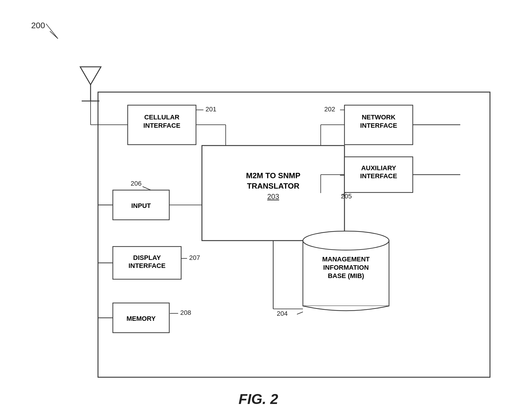 This screenshot has height=420, width=517. I want to click on cellular-interface-label2: INTERFACE, so click(162, 125).